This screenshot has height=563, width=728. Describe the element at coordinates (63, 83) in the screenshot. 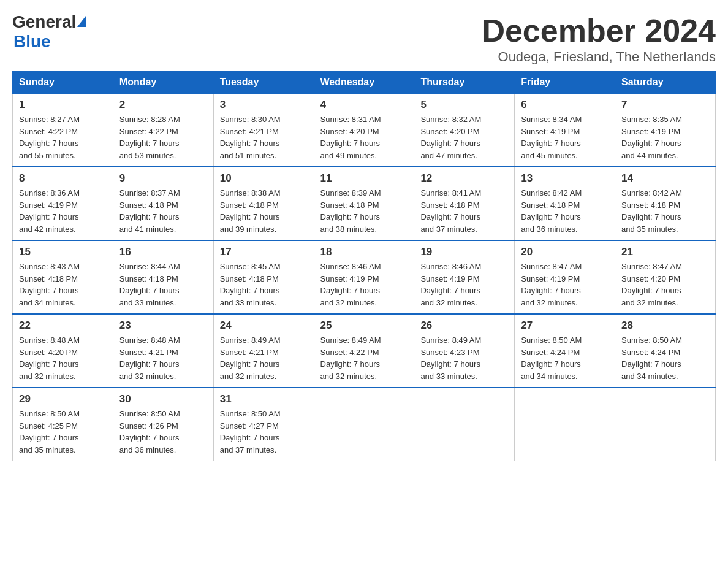

I see `header-sunday: Sunday` at that location.